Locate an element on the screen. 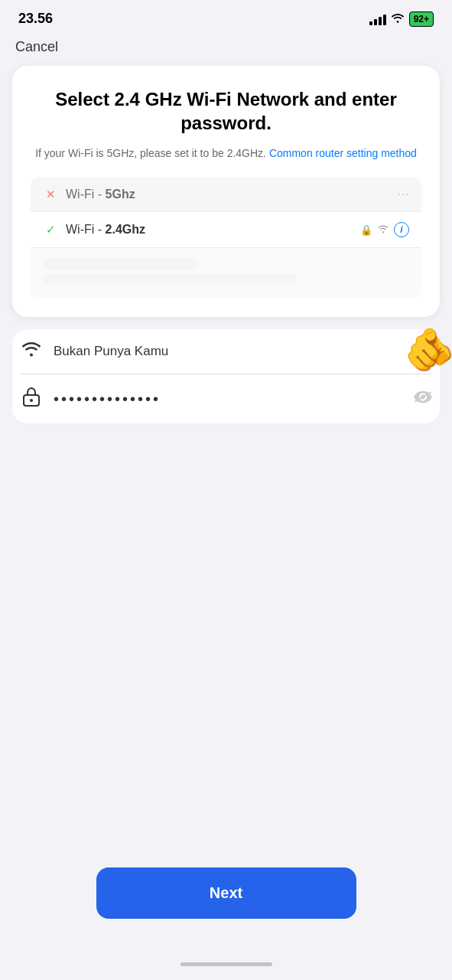  lock-field-icon is located at coordinates (31, 399).